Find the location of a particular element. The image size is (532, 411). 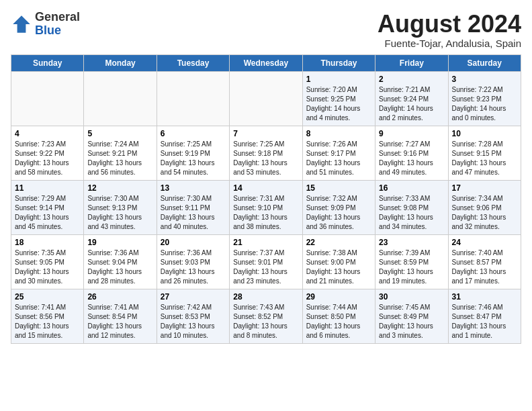

day-info: Sunrise: 7:25 AM Sunset: 9:18 PM Dayligh… is located at coordinates (266, 158).